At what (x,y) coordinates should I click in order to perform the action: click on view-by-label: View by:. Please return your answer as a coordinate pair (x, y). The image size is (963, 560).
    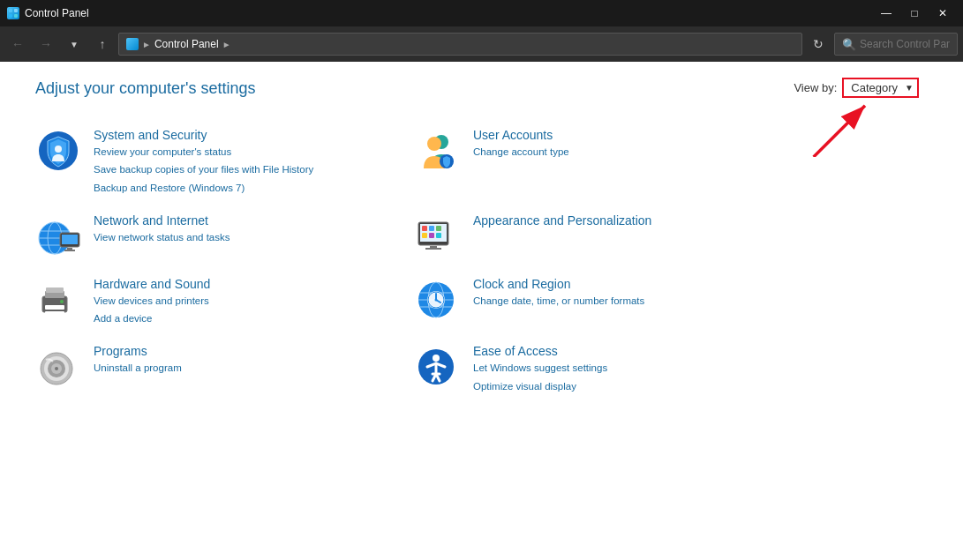
    Looking at the image, I should click on (816, 88).